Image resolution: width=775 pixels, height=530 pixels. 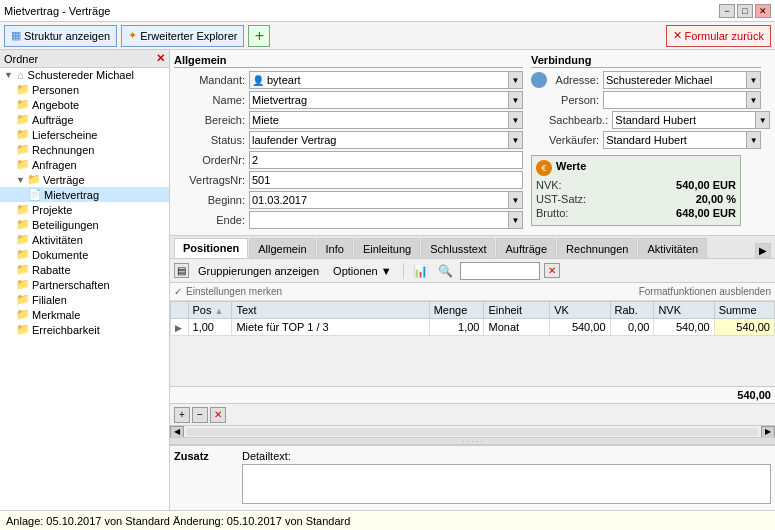 I want to click on tab-info: Info, so click(x=335, y=248).